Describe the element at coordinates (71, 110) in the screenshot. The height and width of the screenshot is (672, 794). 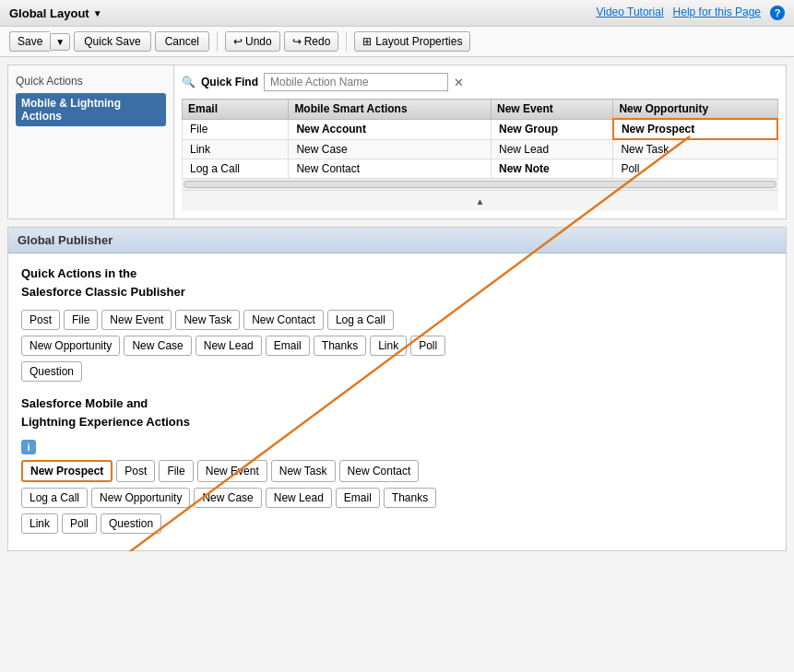
I see `sidebar-item-label: Mobile & Lightning Actions` at that location.